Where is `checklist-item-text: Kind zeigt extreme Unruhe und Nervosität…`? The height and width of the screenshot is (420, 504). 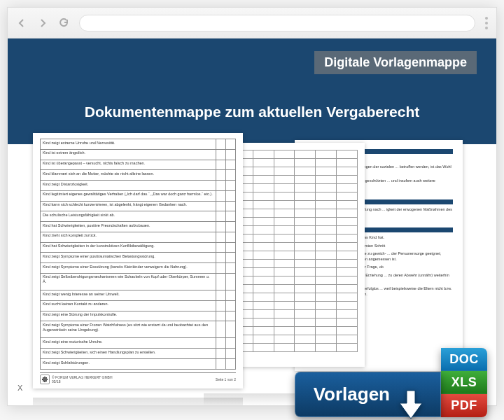
checklist-item-text: Kind zeigt extreme Unruhe und Nervosität… is located at coordinates (129, 144).